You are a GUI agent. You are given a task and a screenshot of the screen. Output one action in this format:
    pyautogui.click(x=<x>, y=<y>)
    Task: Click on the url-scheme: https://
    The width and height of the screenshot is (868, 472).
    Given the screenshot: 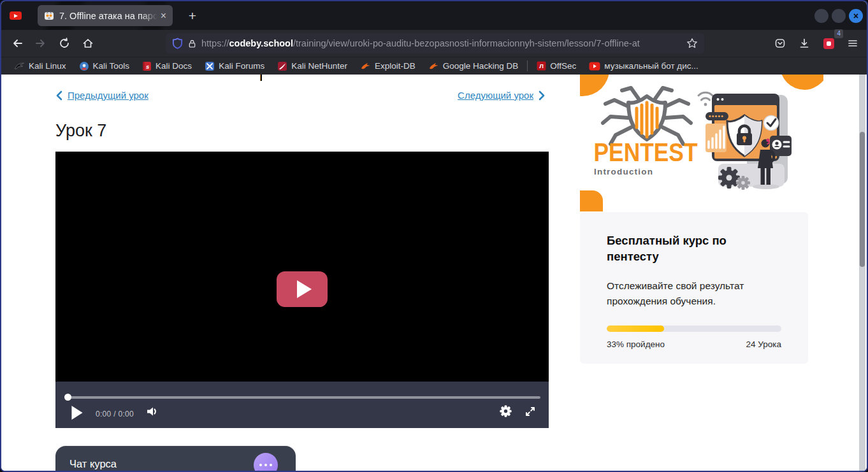 What is the action you would take?
    pyautogui.click(x=215, y=43)
    